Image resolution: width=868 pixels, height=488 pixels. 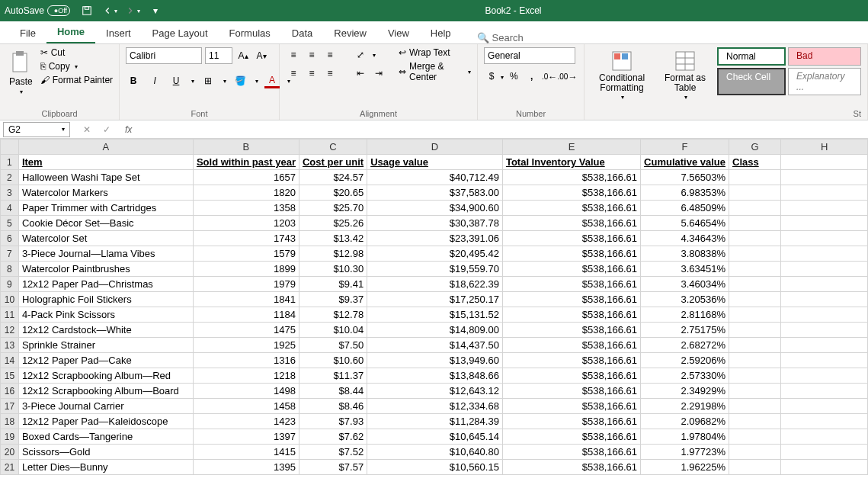 What do you see at coordinates (434, 72) in the screenshot?
I see `merge-center-button: ⇔ Merge & Center ▾` at bounding box center [434, 72].